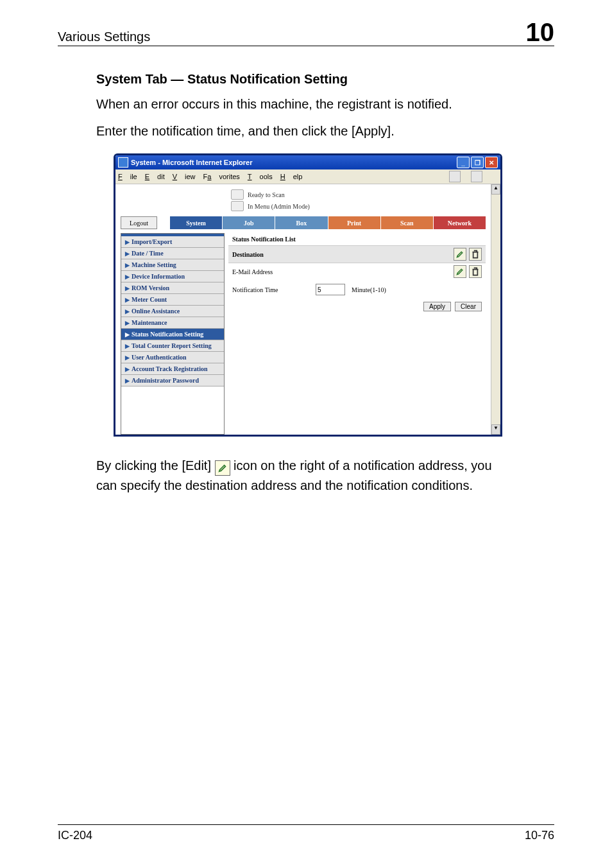 The image size is (612, 868). Describe the element at coordinates (249, 223) in the screenshot. I see `tab-job: Job` at that location.